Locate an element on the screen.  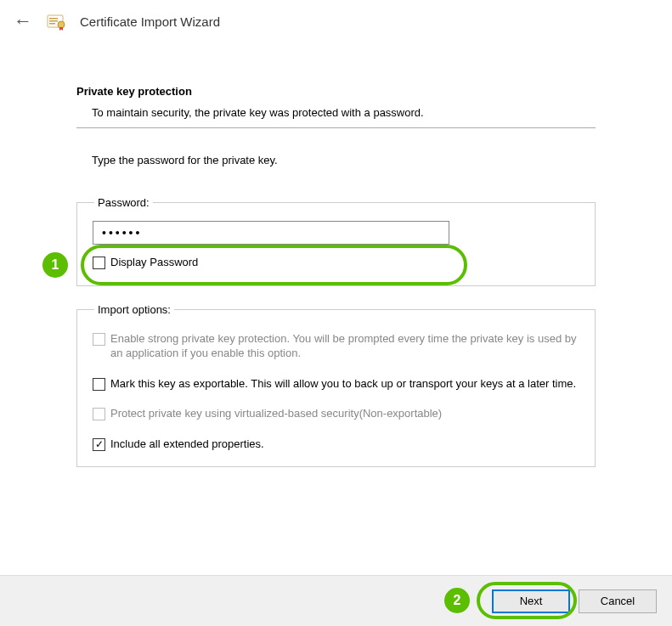
import-options-legend: Import options: is located at coordinates (134, 309).